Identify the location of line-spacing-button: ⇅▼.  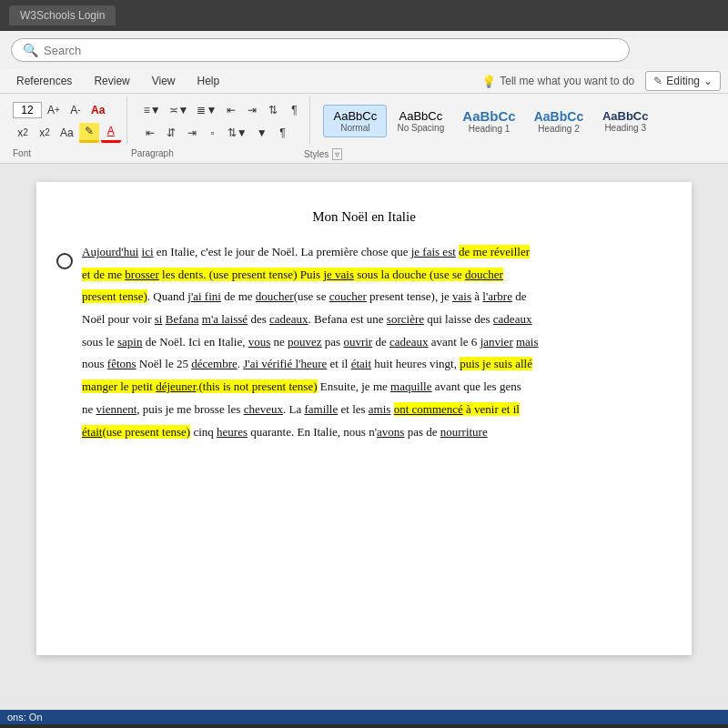
(238, 133).